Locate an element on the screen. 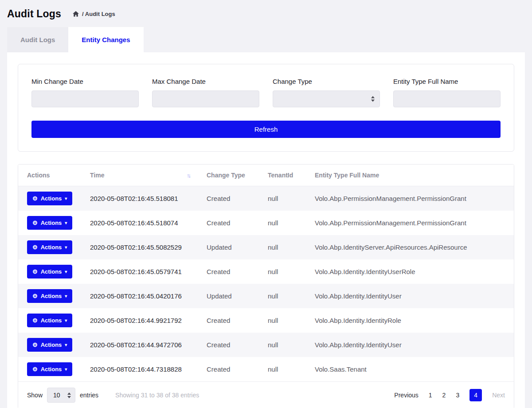  entity-type-cell: Volo.Abp.Identity.IdentityUserRole is located at coordinates (411, 271).